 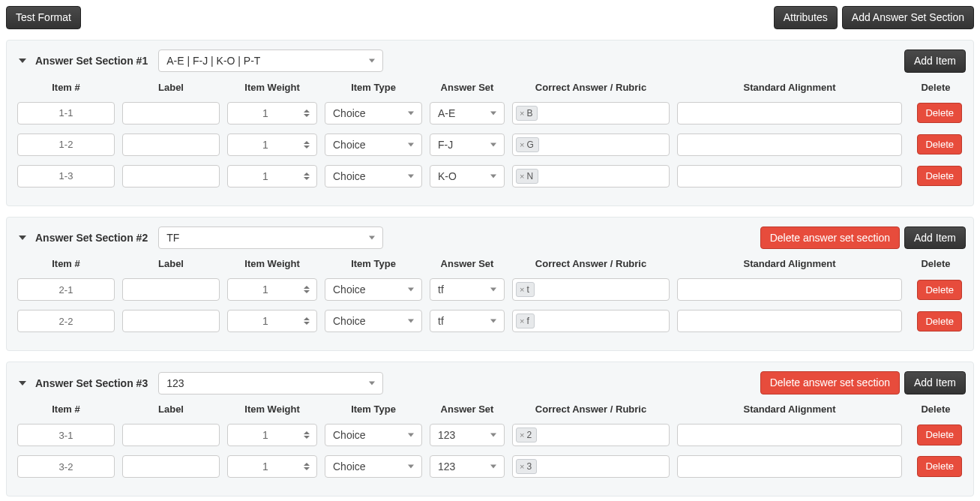 What do you see at coordinates (591, 290) in the screenshot?
I see `correct-answer-input: ×t` at bounding box center [591, 290].